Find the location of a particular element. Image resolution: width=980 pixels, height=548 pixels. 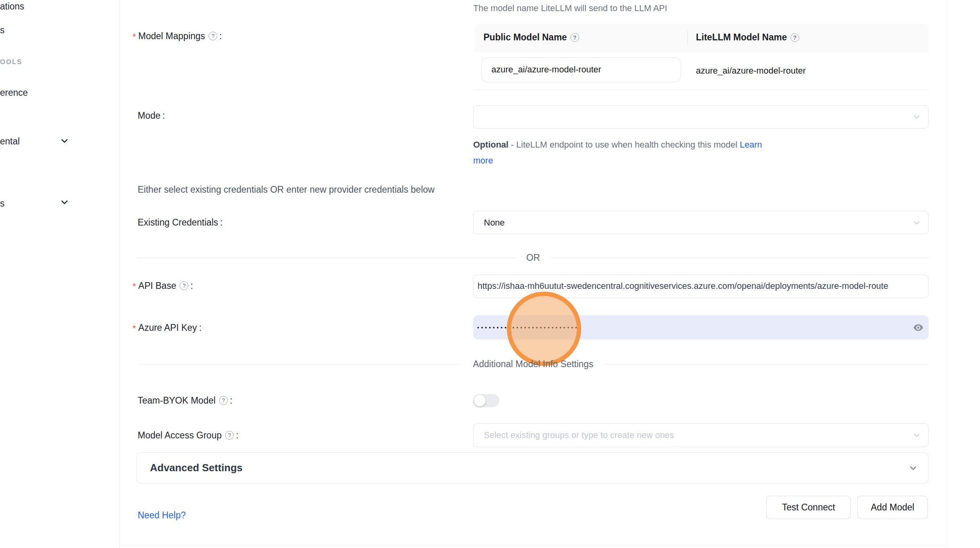

sidebar-divider is located at coordinates (119, 274).